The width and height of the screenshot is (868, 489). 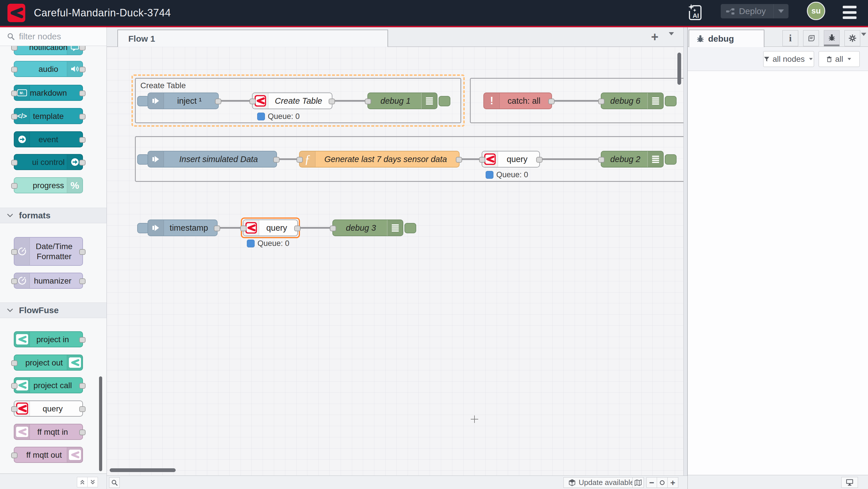 What do you see at coordinates (49, 252) in the screenshot?
I see `palette-node-datetime-formatter: Date/Time Formatter` at bounding box center [49, 252].